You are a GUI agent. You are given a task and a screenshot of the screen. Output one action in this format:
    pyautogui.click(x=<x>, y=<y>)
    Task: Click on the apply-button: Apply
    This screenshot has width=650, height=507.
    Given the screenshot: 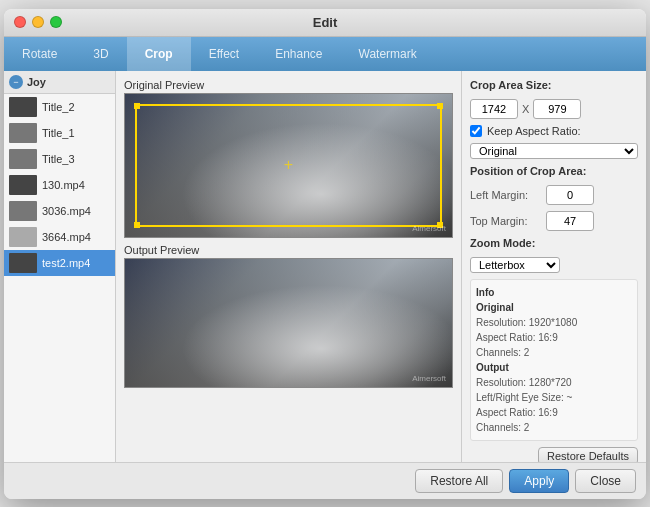 What is the action you would take?
    pyautogui.click(x=539, y=481)
    